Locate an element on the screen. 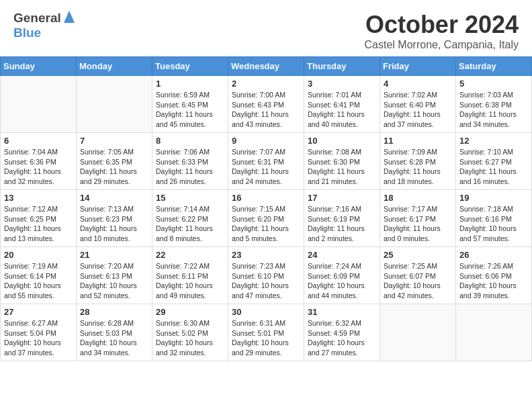 The width and height of the screenshot is (532, 411). cell-text: Sunrise: 7:09 AM Sunset: 6:28 PM Dayligh… is located at coordinates (418, 167).